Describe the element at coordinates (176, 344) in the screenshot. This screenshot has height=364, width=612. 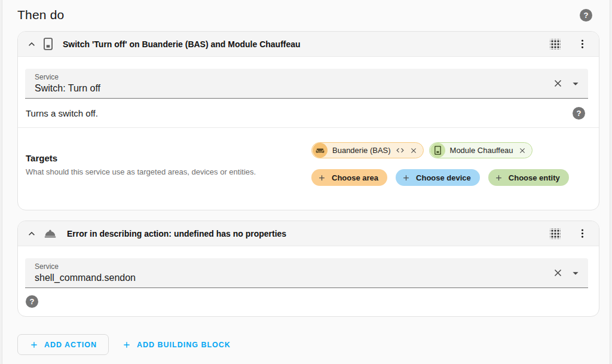
I see `add-building-block-button: ADD BUILDING BLOCK` at that location.